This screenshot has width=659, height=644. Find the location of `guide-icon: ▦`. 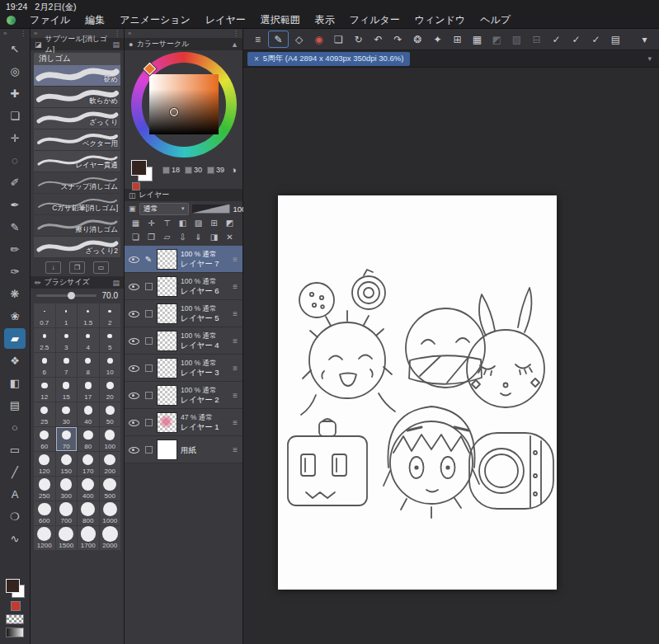

guide-icon: ▦ is located at coordinates (477, 40).